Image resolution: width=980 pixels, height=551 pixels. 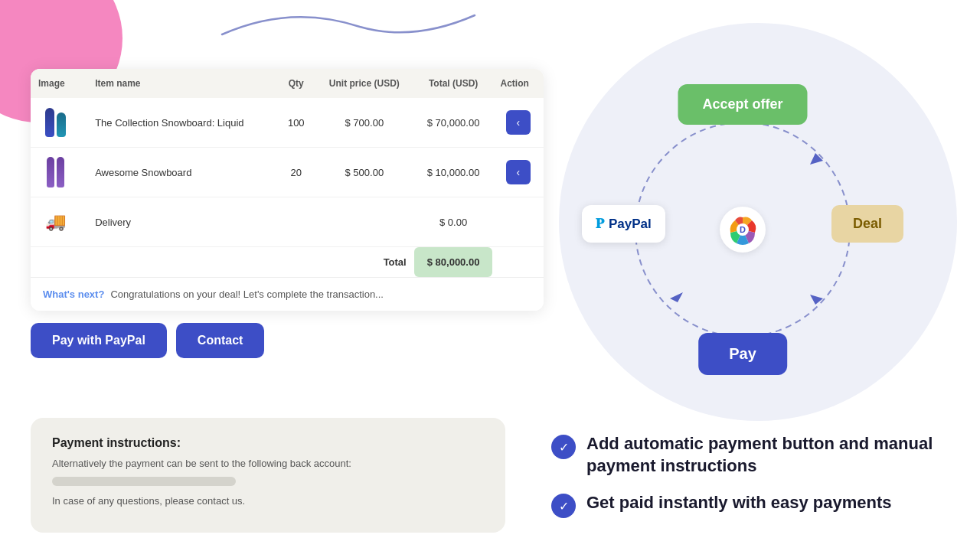 I want to click on col-image: Image, so click(x=59, y=83).